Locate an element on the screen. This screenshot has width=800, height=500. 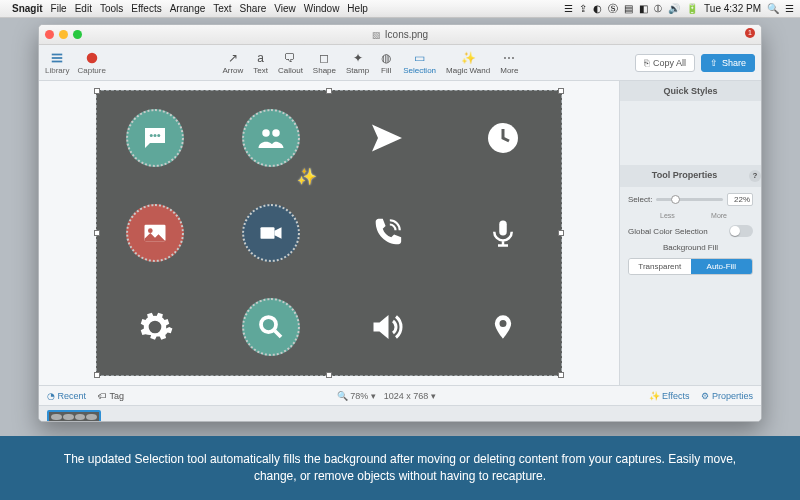
zoom-indicator: 🔍 78% ▾ is located at coordinates (356, 396).